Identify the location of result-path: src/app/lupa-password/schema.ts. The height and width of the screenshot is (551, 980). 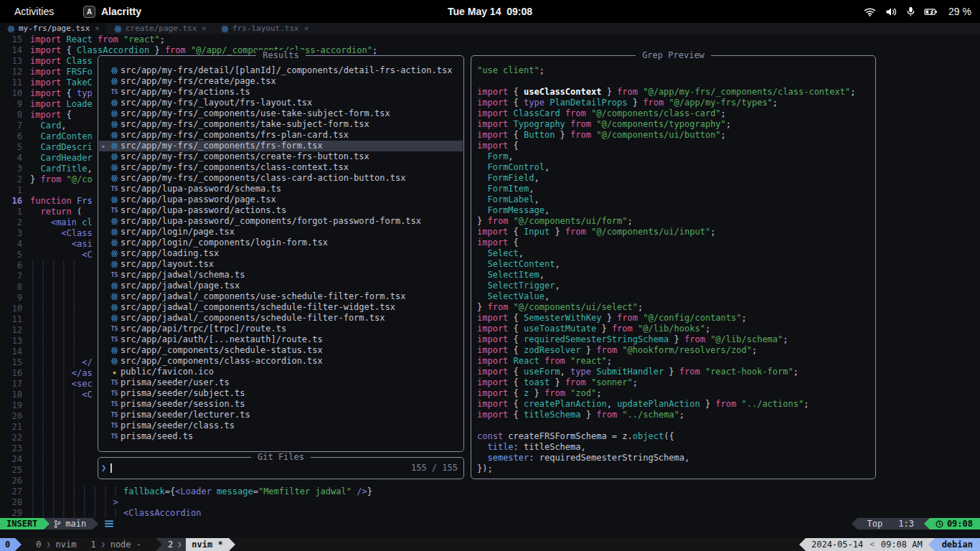
(201, 189).